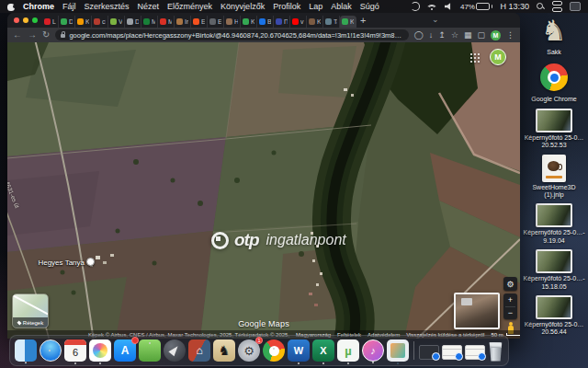  Describe the element at coordinates (287, 6) in the screenshot. I see `menubar-menu: Profilok` at that location.